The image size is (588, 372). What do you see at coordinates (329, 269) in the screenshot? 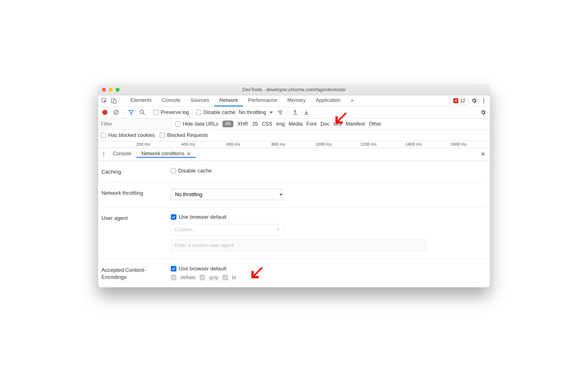
I see `enc-use-default-checkbox: Use browser default` at bounding box center [329, 269].